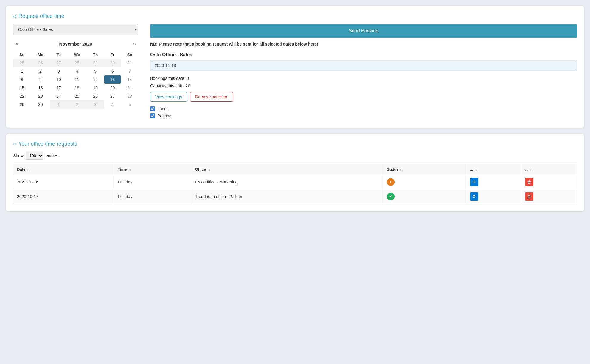 This screenshot has height=364, width=590. Describe the element at coordinates (41, 80) in the screenshot. I see `calendar-day: 9•` at that location.